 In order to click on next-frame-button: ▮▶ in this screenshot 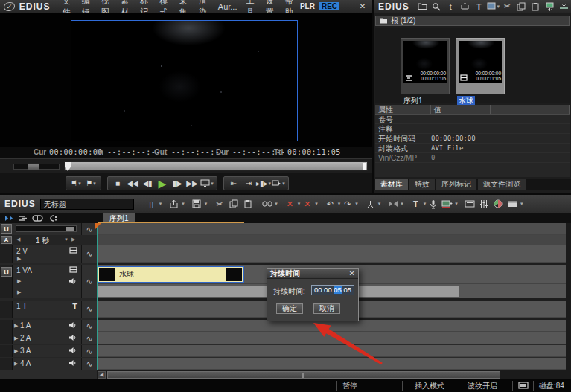, I will do `click(177, 183)`.